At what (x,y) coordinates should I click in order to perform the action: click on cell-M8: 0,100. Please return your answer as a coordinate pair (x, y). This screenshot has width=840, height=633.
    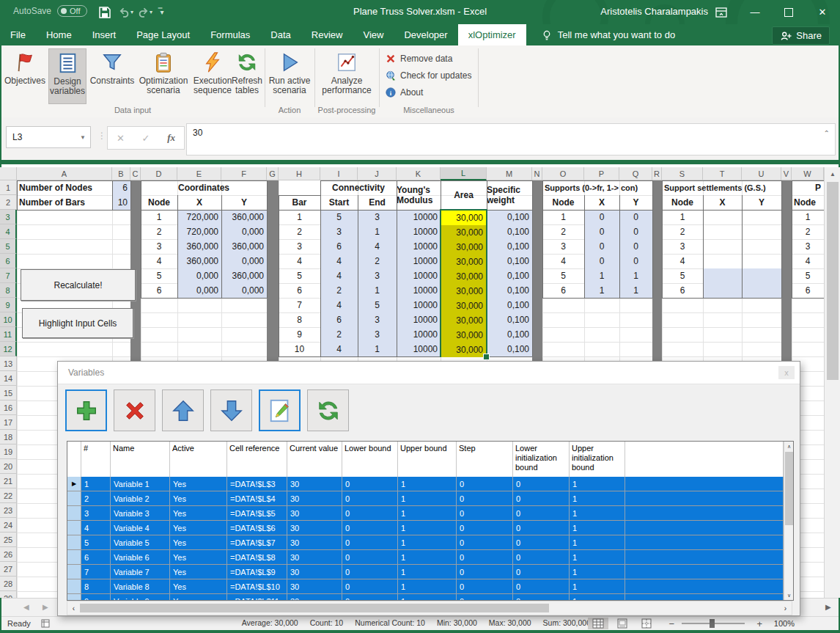
    Looking at the image, I should click on (509, 290).